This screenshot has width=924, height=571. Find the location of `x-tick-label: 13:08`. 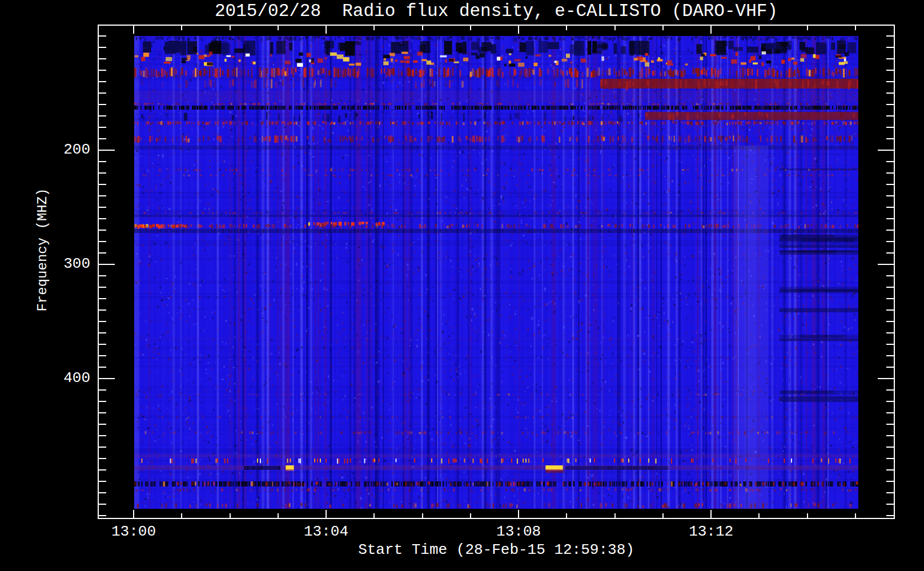

x-tick-label: 13:08 is located at coordinates (519, 532).